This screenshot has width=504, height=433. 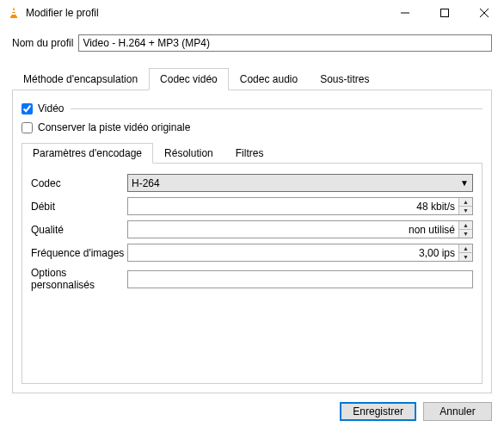 What do you see at coordinates (268, 79) in the screenshot?
I see `tab-audio-codec: Codec audio` at bounding box center [268, 79].